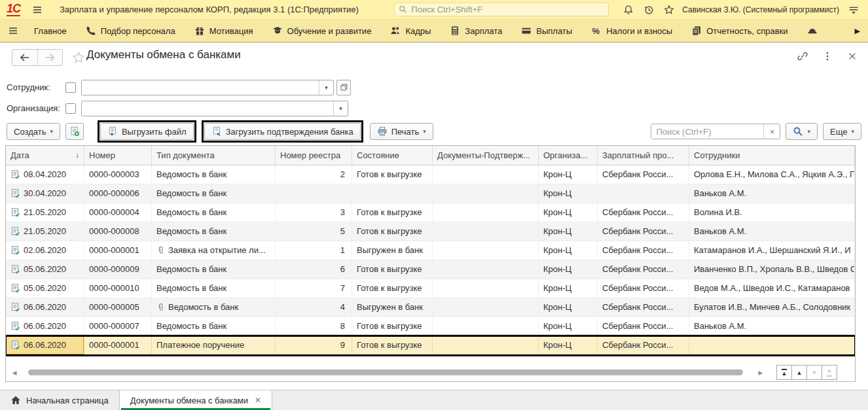 This screenshot has width=868, height=410. What do you see at coordinates (37, 10) in the screenshot?
I see `main-burger-icon` at bounding box center [37, 10].